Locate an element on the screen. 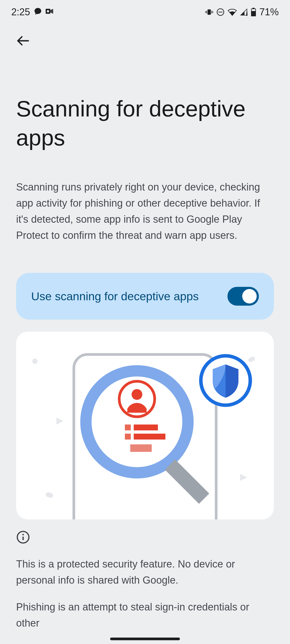 This screenshot has width=290, height=644. page-description: Scanning runs privately right on your de… is located at coordinates (145, 211).